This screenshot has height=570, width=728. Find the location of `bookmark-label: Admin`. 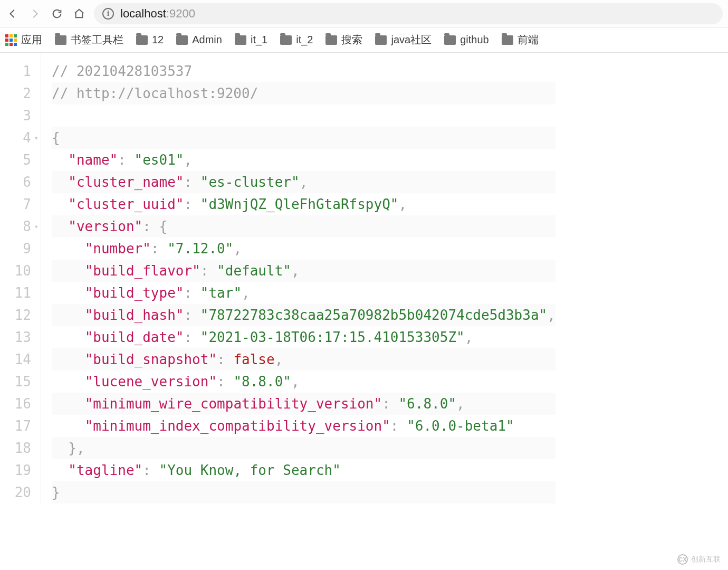

bookmark-label: Admin is located at coordinates (207, 40).